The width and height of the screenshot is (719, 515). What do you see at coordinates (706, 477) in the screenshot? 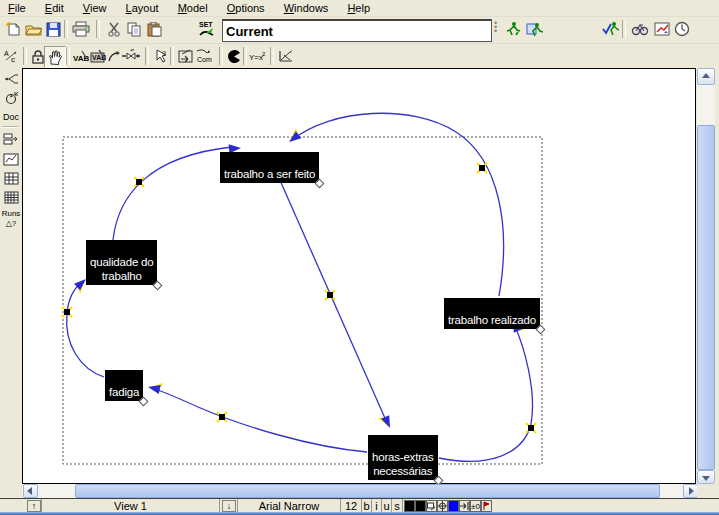
I see `scroll-down-button` at bounding box center [706, 477].